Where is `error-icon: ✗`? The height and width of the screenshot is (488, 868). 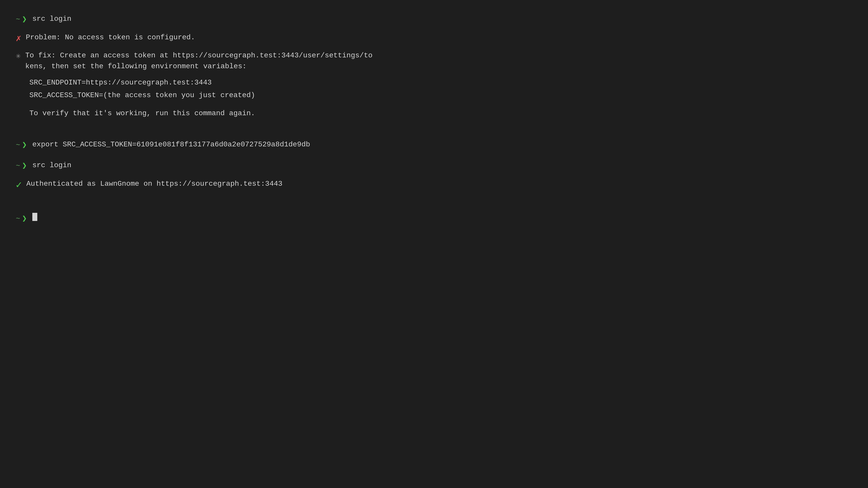
error-icon: ✗ is located at coordinates (19, 39).